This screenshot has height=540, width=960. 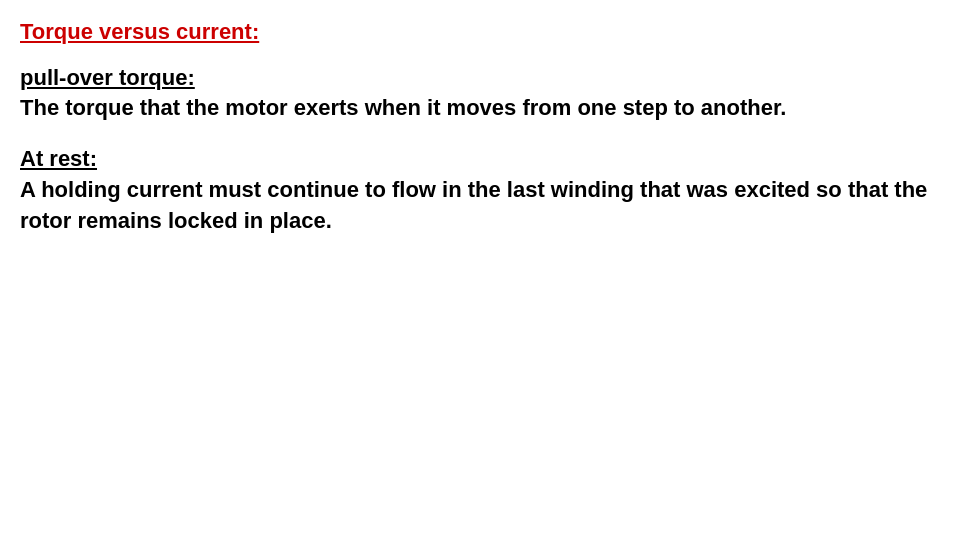 I want to click on section-pullover-heading: pull-over torque:, so click(x=480, y=78).